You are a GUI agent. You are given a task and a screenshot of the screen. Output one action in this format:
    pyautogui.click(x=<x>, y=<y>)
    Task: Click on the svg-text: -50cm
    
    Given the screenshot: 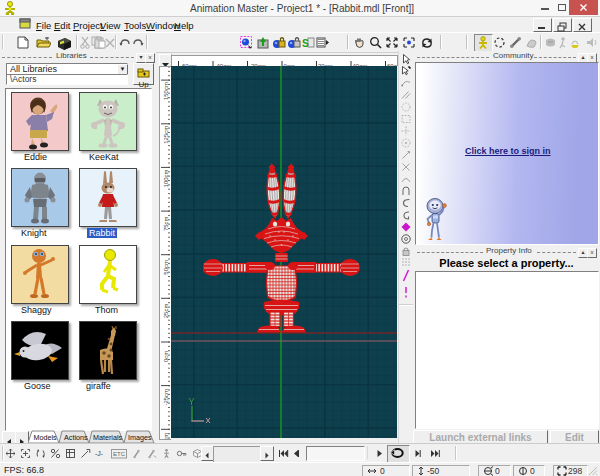 What is the action you would take?
    pyautogui.click(x=166, y=436)
    